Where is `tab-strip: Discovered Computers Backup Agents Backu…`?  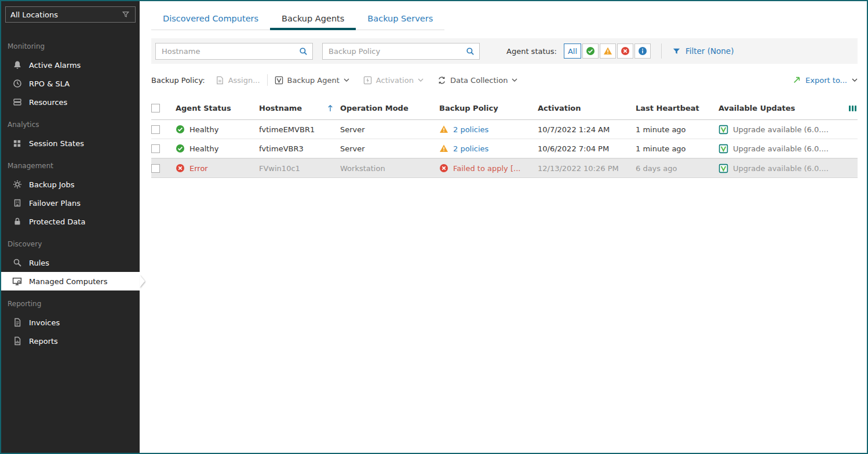
tab-strip: Discovered Computers Backup Agents Backu… is located at coordinates (298, 20).